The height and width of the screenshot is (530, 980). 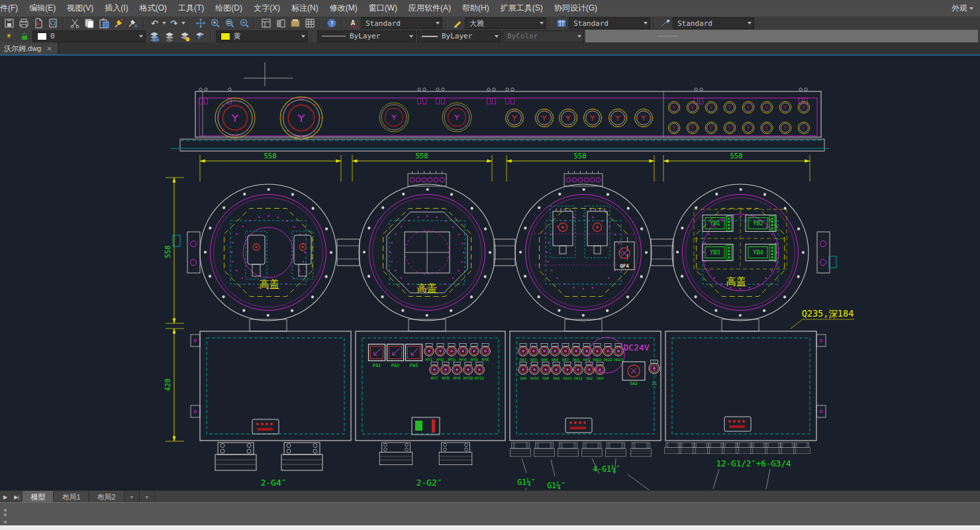 What do you see at coordinates (715, 252) in the screenshot?
I see `yb3-label: YB3` at bounding box center [715, 252].